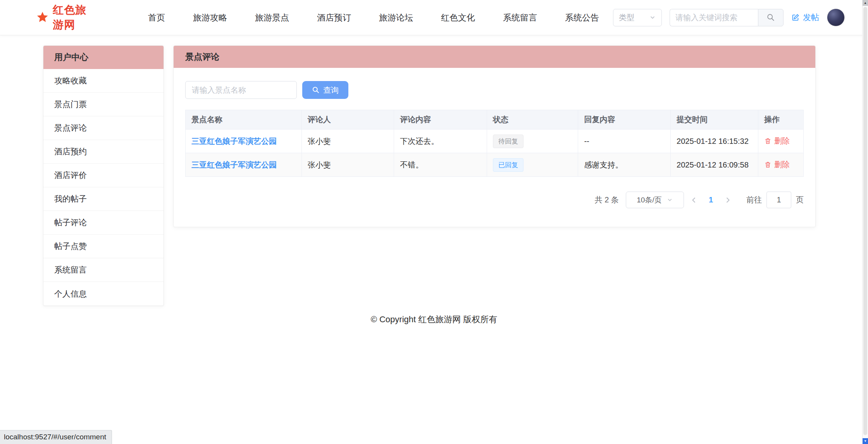 Image resolution: width=868 pixels, height=444 pixels. Describe the element at coordinates (836, 17) in the screenshot. I see `user-avatar` at that location.